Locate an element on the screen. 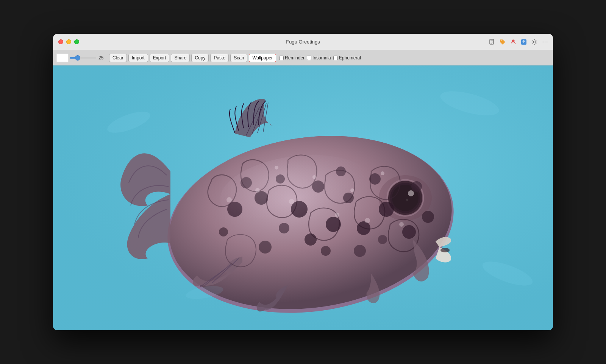  export-button: Export is located at coordinates (160, 58).